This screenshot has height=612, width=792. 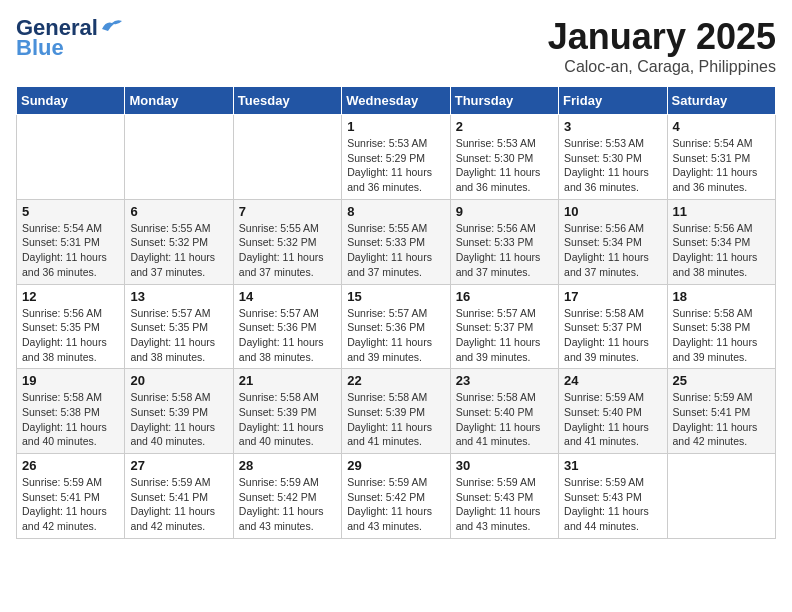 What do you see at coordinates (70, 336) in the screenshot?
I see `day-info: Sunrise: 5:56 AM Sunset: 5:35 PM Dayligh…` at bounding box center [70, 336].